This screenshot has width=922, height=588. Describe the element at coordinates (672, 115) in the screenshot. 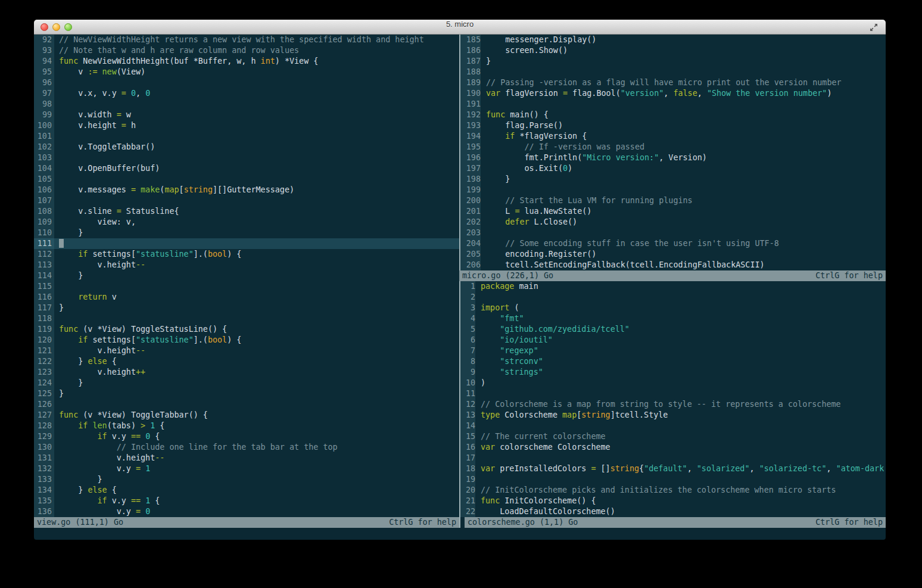

I see `code-line: 192func main() {` at that location.